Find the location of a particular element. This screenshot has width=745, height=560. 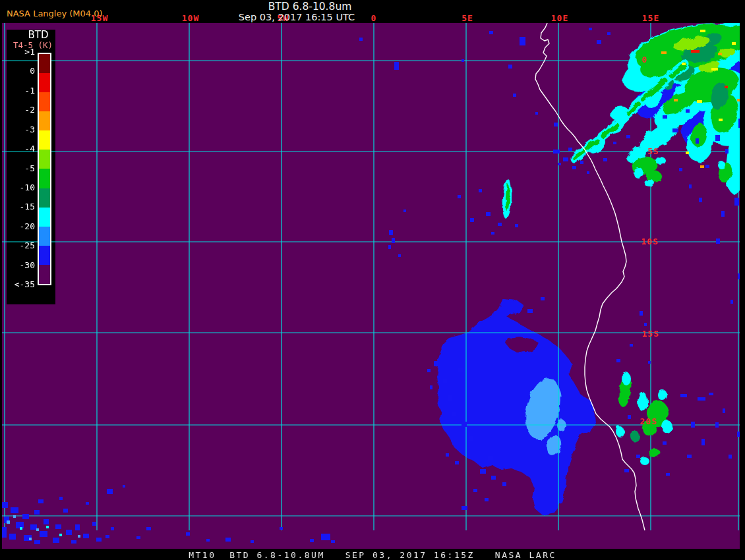

colorbar-tick: -15 is located at coordinates (20, 207).